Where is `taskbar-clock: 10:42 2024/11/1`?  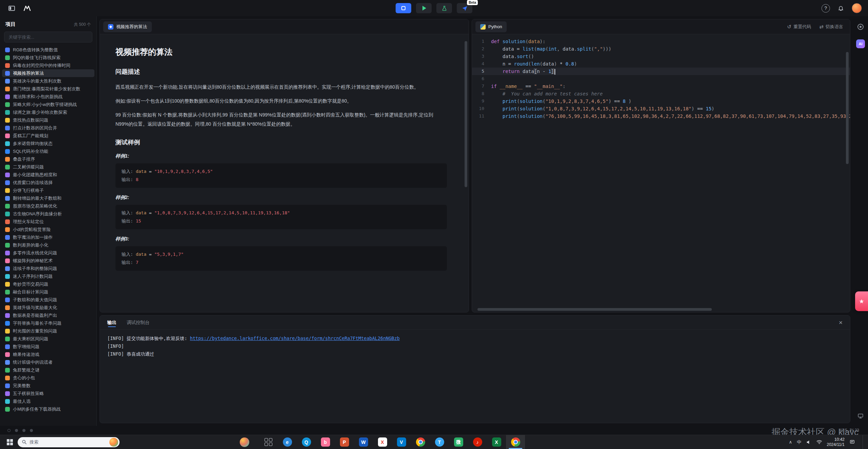 taskbar-clock: 10:42 2024/11/1 is located at coordinates (836, 442).